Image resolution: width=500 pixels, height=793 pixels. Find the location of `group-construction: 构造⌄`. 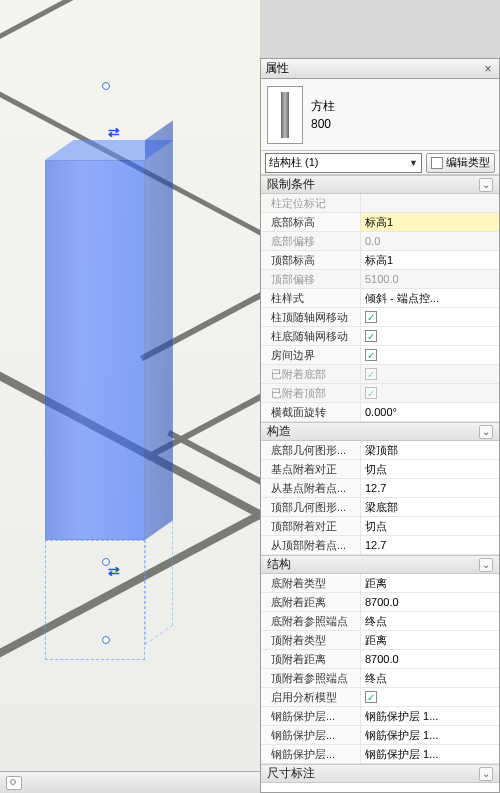

group-construction: 构造⌄ is located at coordinates (380, 432).